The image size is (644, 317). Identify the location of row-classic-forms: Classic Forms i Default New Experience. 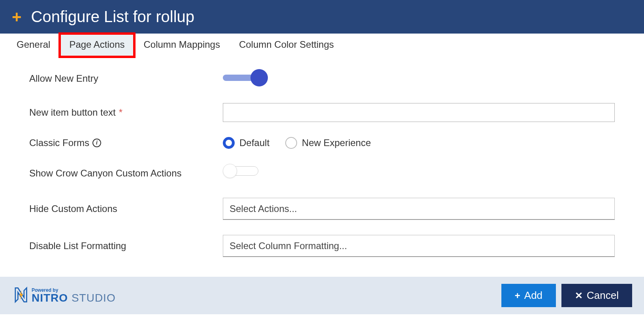
(322, 143).